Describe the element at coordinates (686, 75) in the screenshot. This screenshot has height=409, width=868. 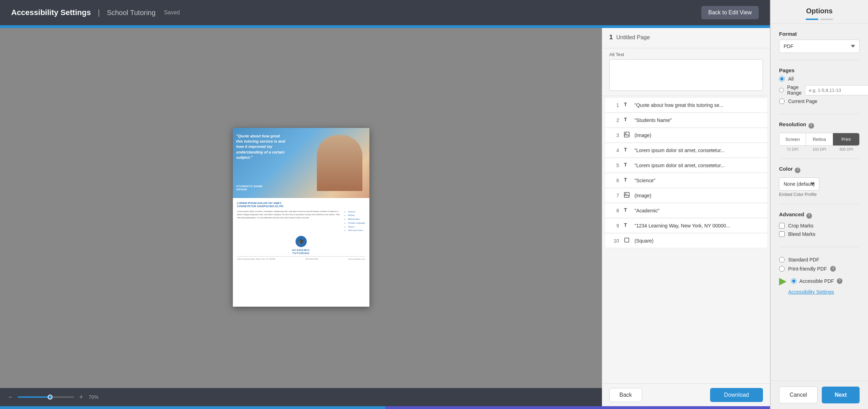
I see `alt-text-input` at that location.